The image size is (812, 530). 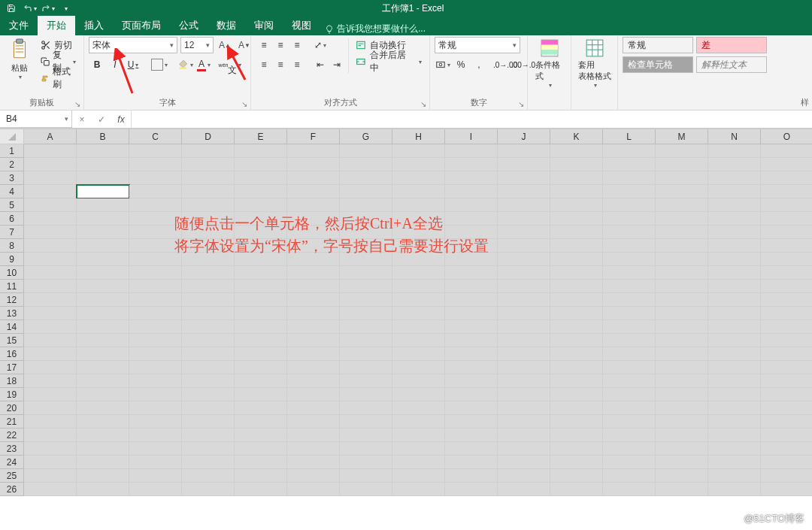 What do you see at coordinates (12, 232) in the screenshot?
I see `row-header: 7` at bounding box center [12, 232].